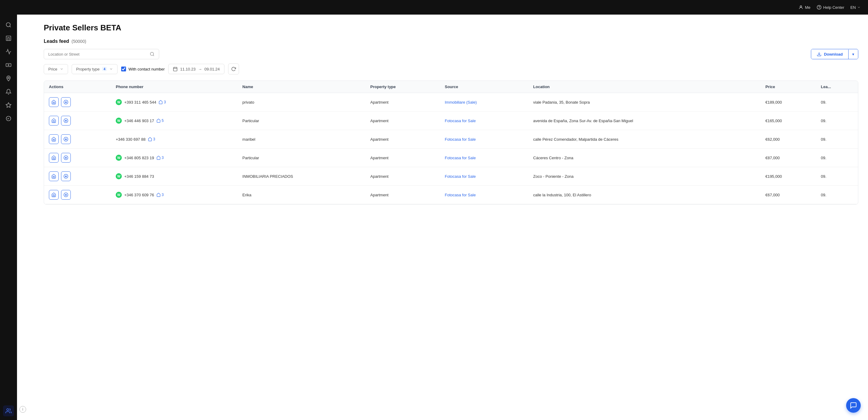  I want to click on phone-number: +346 330 697 88, so click(131, 140).